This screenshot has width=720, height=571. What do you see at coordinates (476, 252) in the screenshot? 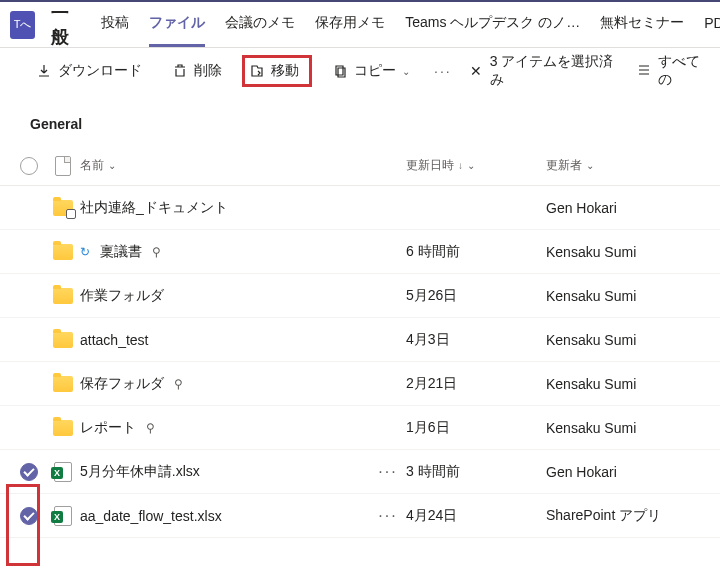
I see `modified-date: 6 時間前` at bounding box center [476, 252].